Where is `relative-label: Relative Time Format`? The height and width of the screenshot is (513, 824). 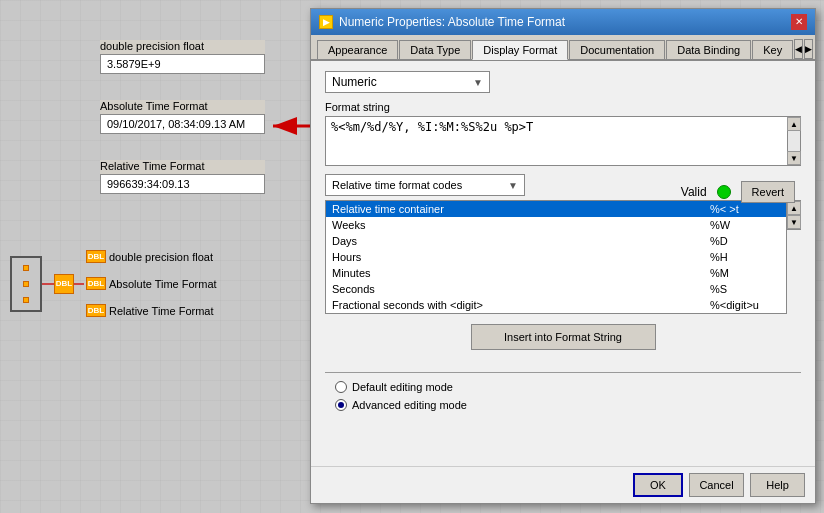
relative-label: Relative Time Format is located at coordinates (182, 166).